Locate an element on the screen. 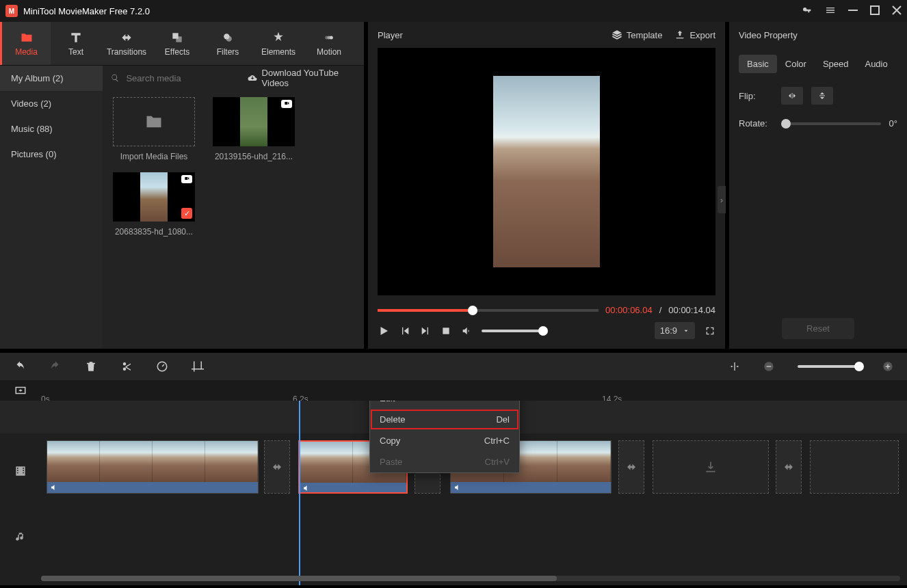 Image resolution: width=907 pixels, height=588 pixels. playback-progress is located at coordinates (488, 310).